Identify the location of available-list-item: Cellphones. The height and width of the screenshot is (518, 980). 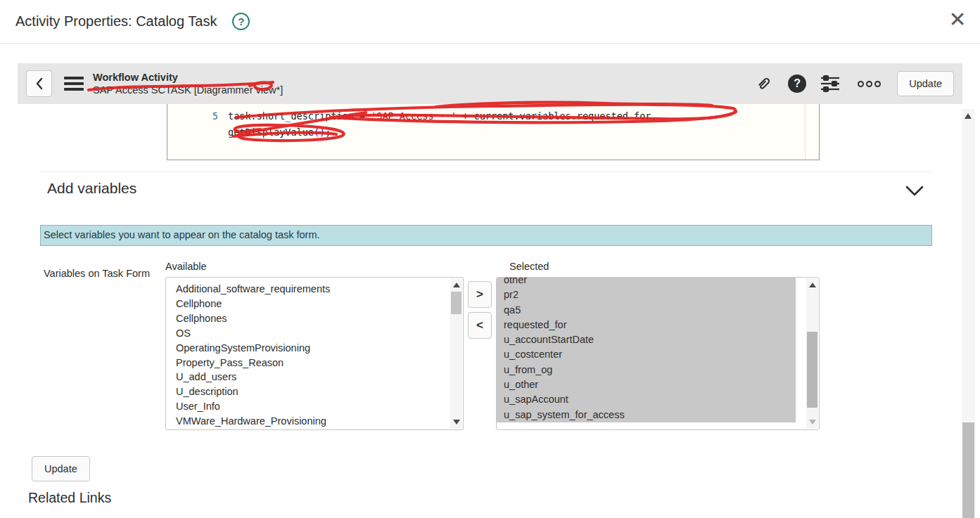
(314, 319).